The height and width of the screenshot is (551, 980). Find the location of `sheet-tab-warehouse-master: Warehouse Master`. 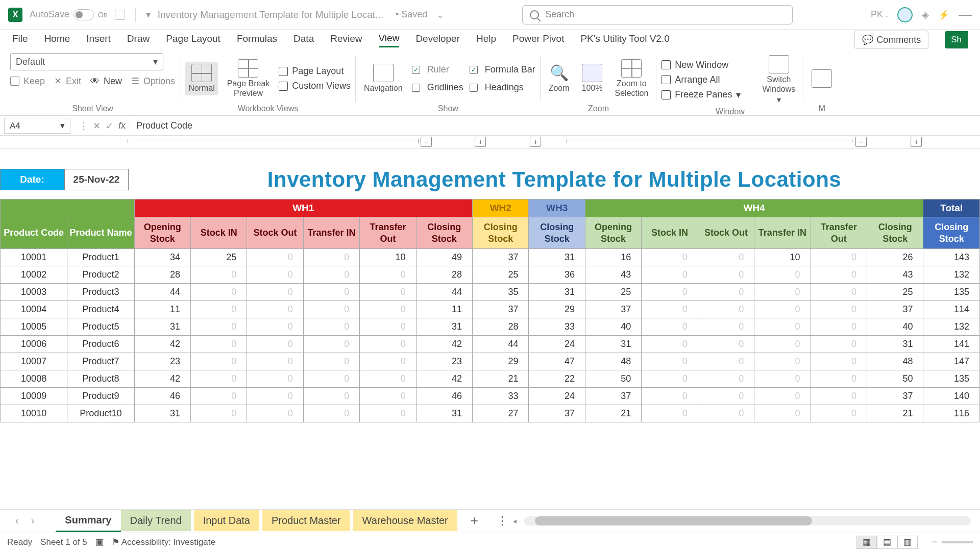

sheet-tab-warehouse-master: Warehouse Master is located at coordinates (405, 520).